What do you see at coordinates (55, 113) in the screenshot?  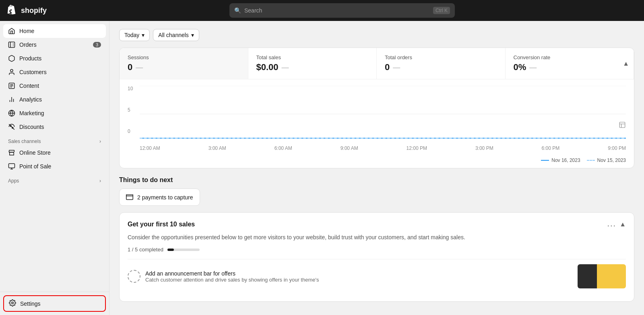 I see `sidebar-item-marketing: Marketing` at bounding box center [55, 113].